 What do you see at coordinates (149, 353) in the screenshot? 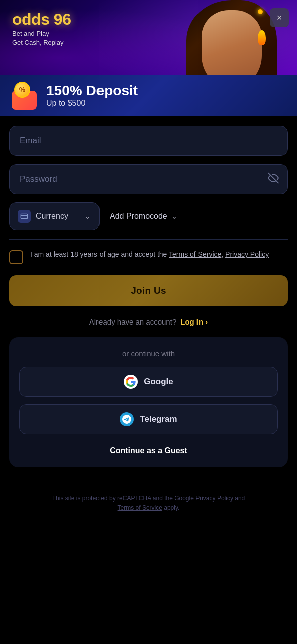
I see `or-continue-text: or continue with` at bounding box center [149, 353].